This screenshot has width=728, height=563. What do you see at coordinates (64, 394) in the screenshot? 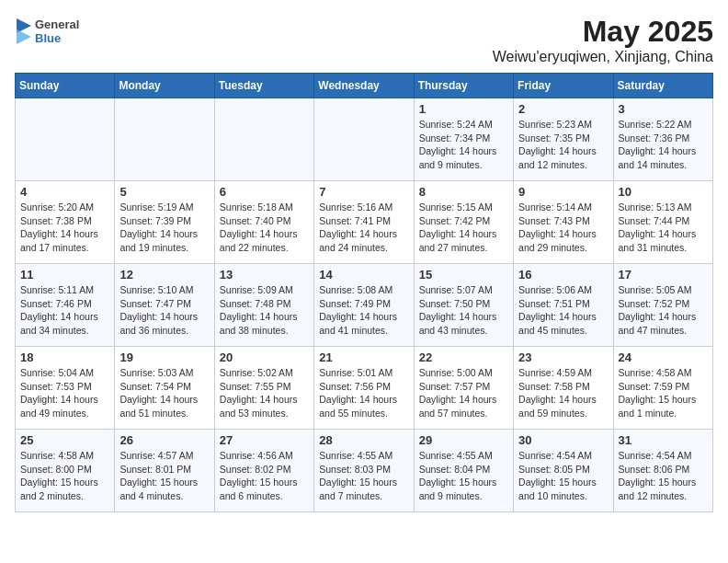
I see `day-detail: Sunrise: 5:04 AM Sunset: 7:53 PM Dayligh…` at bounding box center [64, 394].